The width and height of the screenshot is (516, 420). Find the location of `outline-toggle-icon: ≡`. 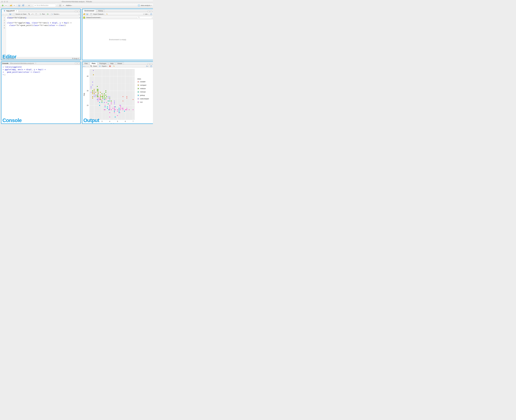

outline-toggle-icon: ≡ is located at coordinates (79, 14).